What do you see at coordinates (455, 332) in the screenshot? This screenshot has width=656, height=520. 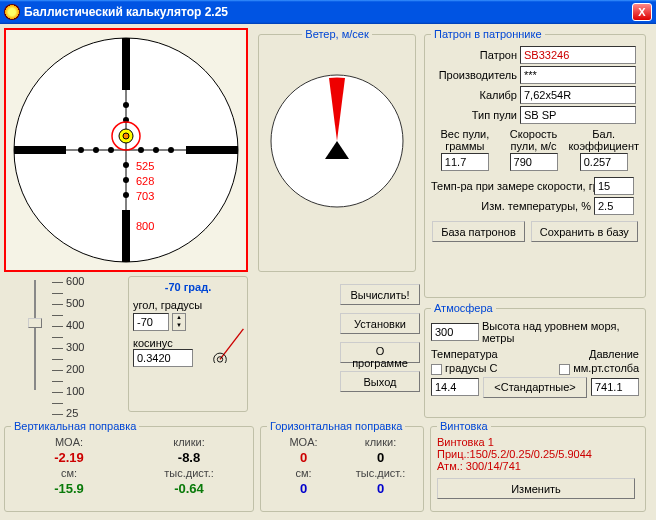 I see `altitude-input` at bounding box center [455, 332].